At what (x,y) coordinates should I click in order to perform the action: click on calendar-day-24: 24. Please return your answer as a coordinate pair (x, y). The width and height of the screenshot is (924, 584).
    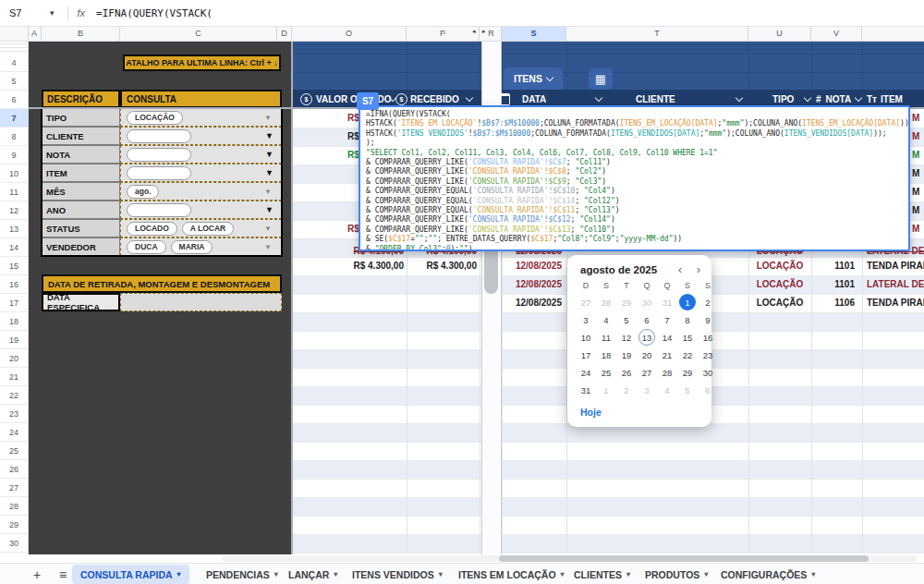
    Looking at the image, I should click on (586, 372).